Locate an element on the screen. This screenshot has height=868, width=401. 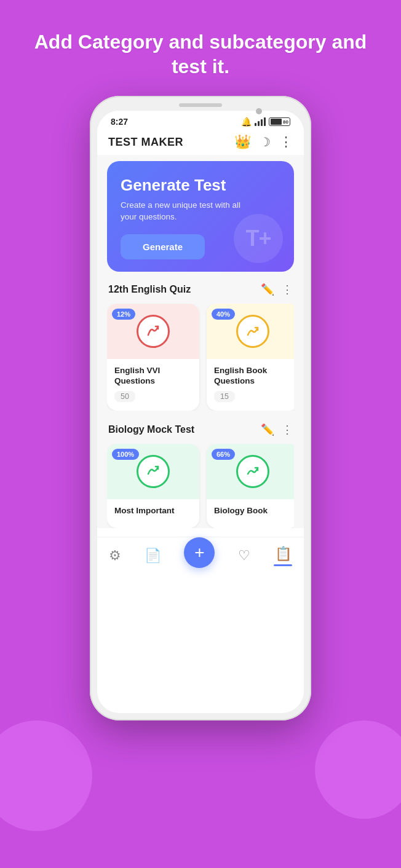
nav-add: + is located at coordinates (199, 556).